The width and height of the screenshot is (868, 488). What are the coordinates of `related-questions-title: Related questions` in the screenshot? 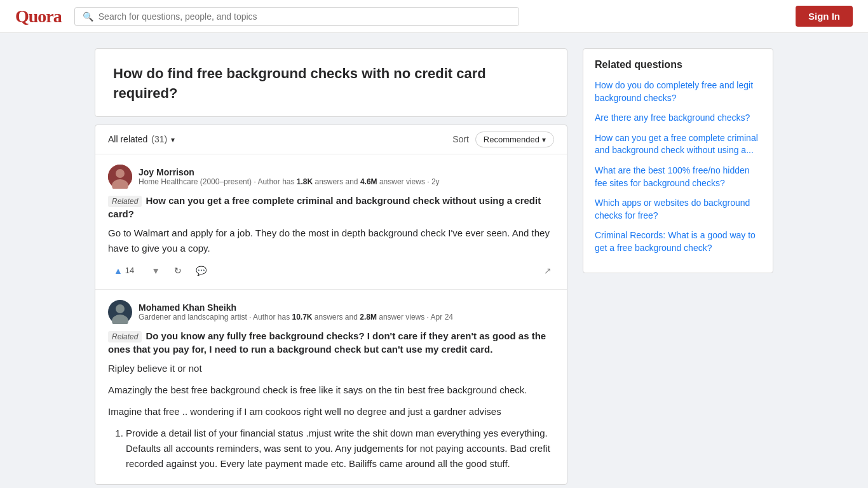 It's located at (678, 65).